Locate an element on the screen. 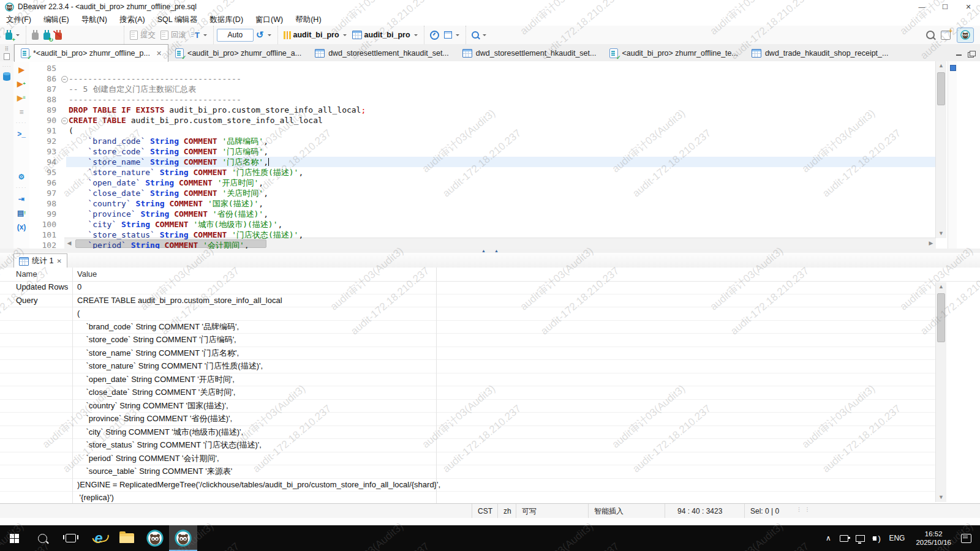 The height and width of the screenshot is (551, 980). cell-value: ( is located at coordinates (78, 313).